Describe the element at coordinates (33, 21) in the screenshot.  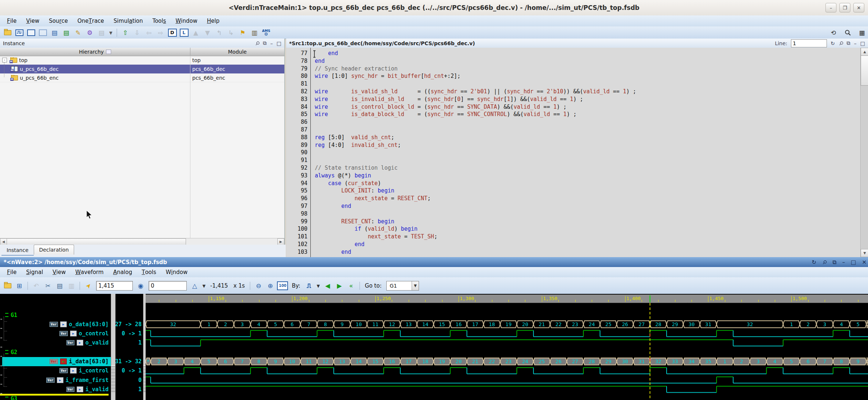
I see `menu-view: View` at that location.